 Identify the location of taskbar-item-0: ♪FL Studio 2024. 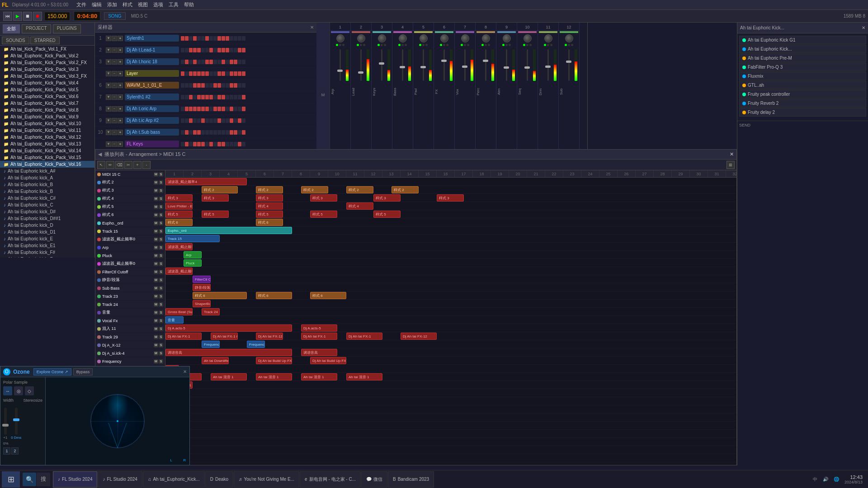
(75, 479).